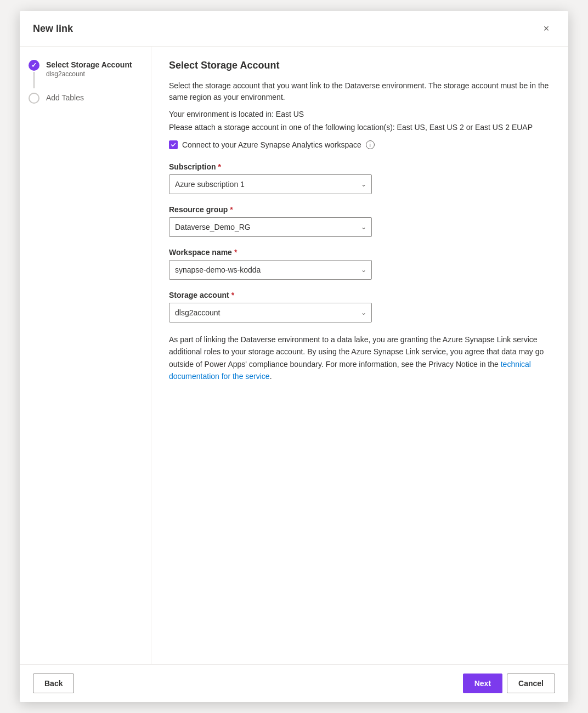  I want to click on step-label-1: Select Storage Account, so click(89, 65).